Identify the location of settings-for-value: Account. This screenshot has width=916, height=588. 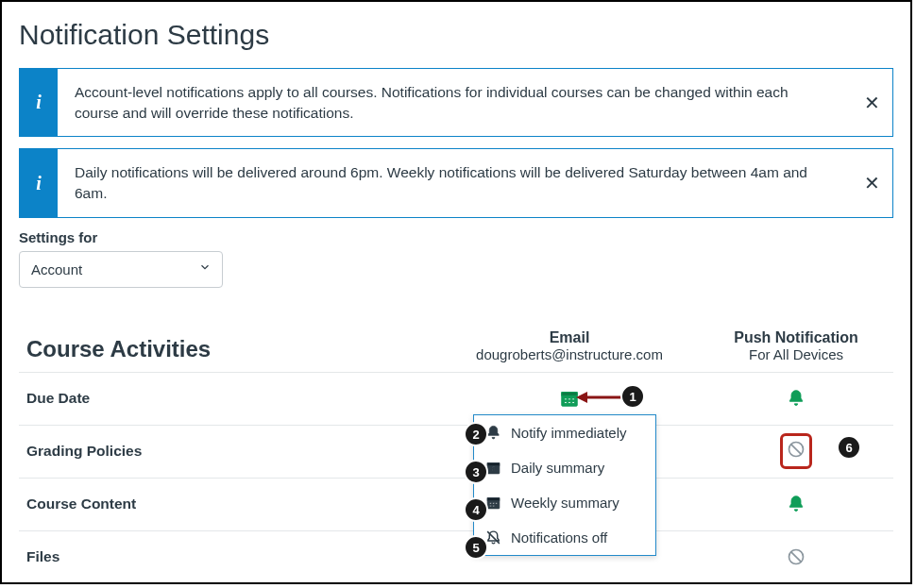
(121, 270).